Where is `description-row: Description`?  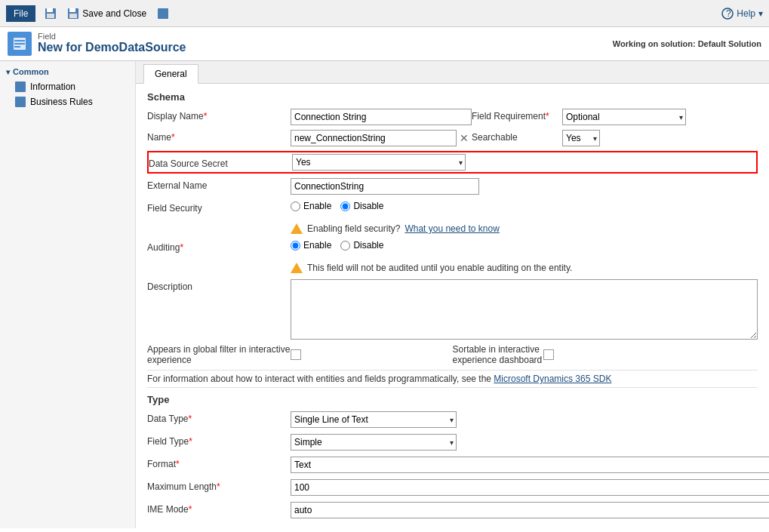 description-row: Description is located at coordinates (453, 309).